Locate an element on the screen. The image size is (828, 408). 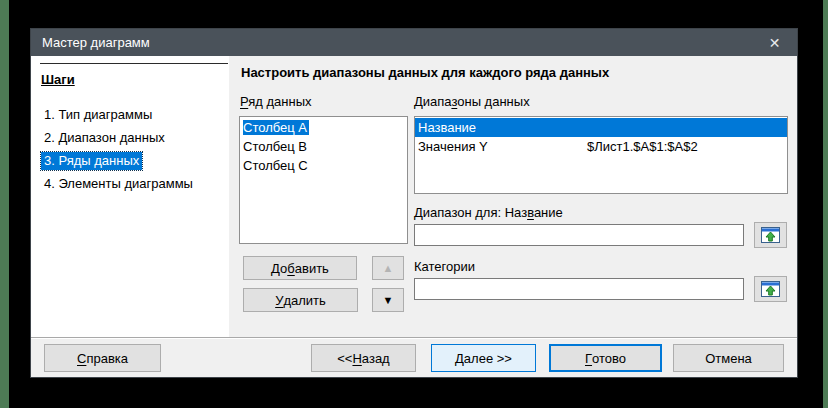
steps-list: 1. Тип диаграммы 2. Диапазон данных 3. Р… is located at coordinates (132, 151).